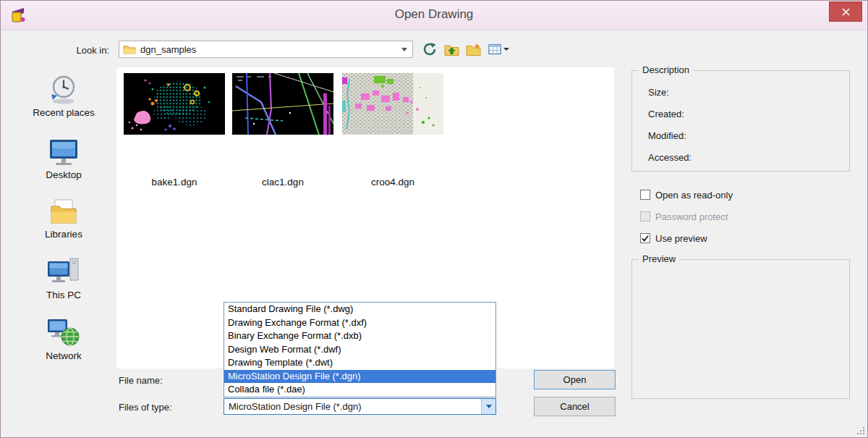  Describe the element at coordinates (694, 195) in the screenshot. I see `checkbox-label: Open as read-only` at that location.